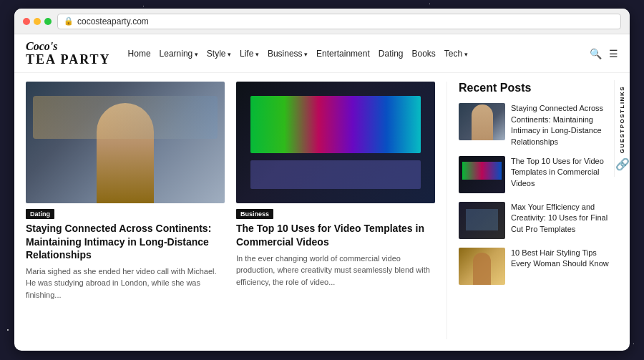 The width and height of the screenshot is (644, 360). Describe the element at coordinates (424, 54) in the screenshot. I see `nav-books: Books` at that location.